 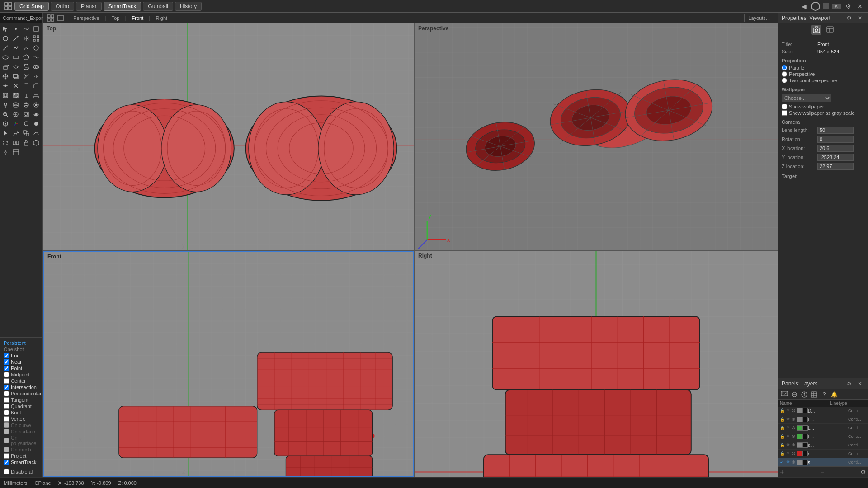 What do you see at coordinates (784, 394) in the screenshot?
I see `layers-add-icon` at bounding box center [784, 394].